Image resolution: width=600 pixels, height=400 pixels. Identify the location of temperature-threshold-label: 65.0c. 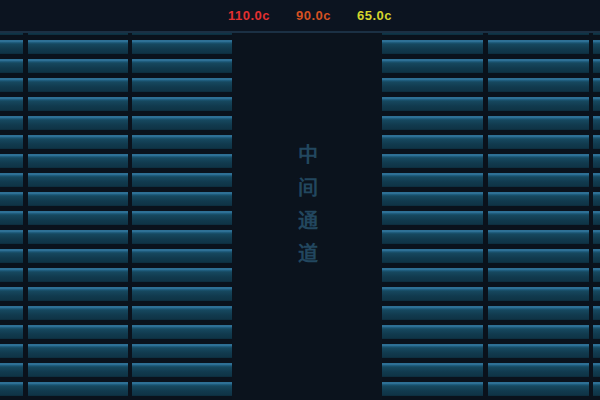
(374, 16).